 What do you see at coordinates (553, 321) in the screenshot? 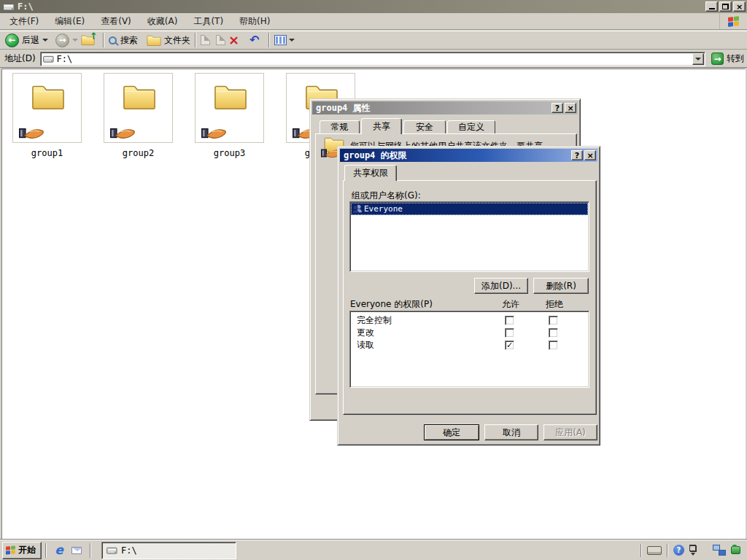
I see `deny-checkbox-full-control` at bounding box center [553, 321].